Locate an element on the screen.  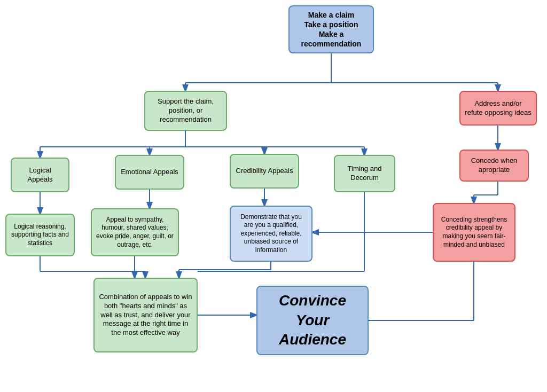
concede-when-node: Concede when apropriate is located at coordinates (494, 166).